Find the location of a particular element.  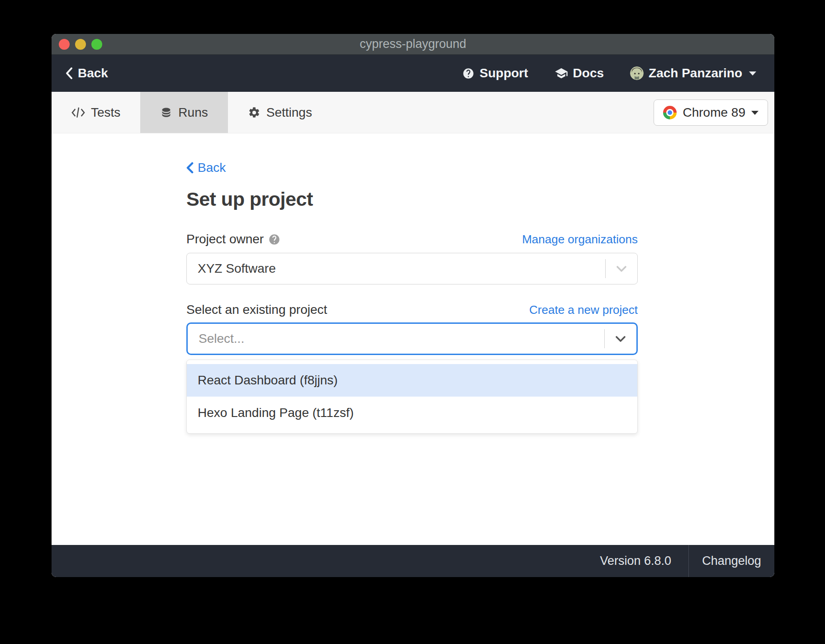

support-label: Support is located at coordinates (504, 73).